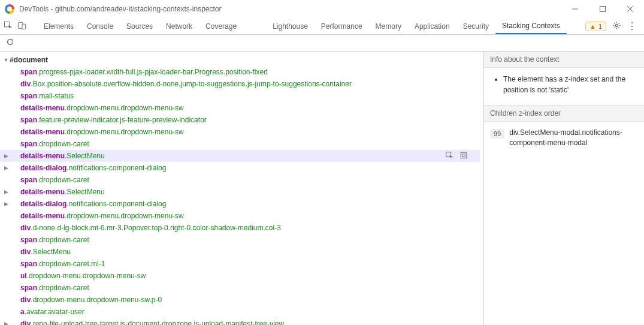  Describe the element at coordinates (240, 84) in the screenshot. I see `tree-row-1: div.Box.position-absolute.overflow-hidde…` at that location.